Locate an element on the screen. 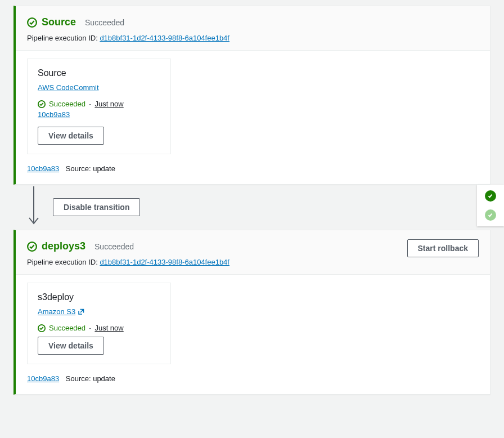 This screenshot has width=504, height=438. action-title: Source is located at coordinates (99, 73).